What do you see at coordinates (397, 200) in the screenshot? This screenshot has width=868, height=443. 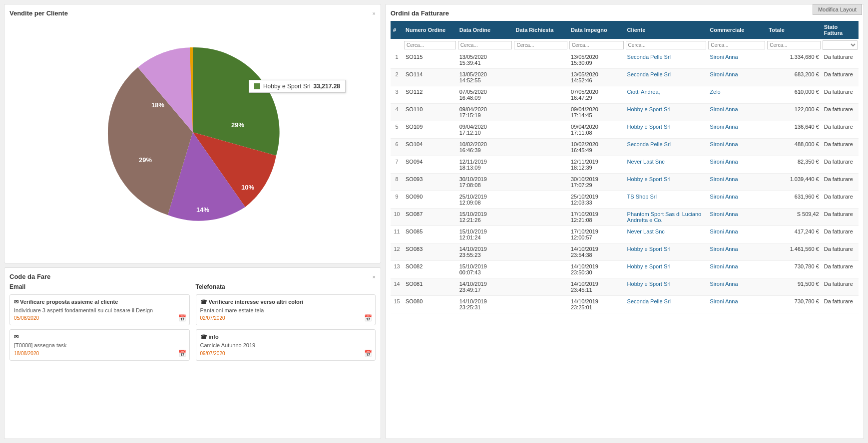 I see `cell-num: 9` at bounding box center [397, 200].